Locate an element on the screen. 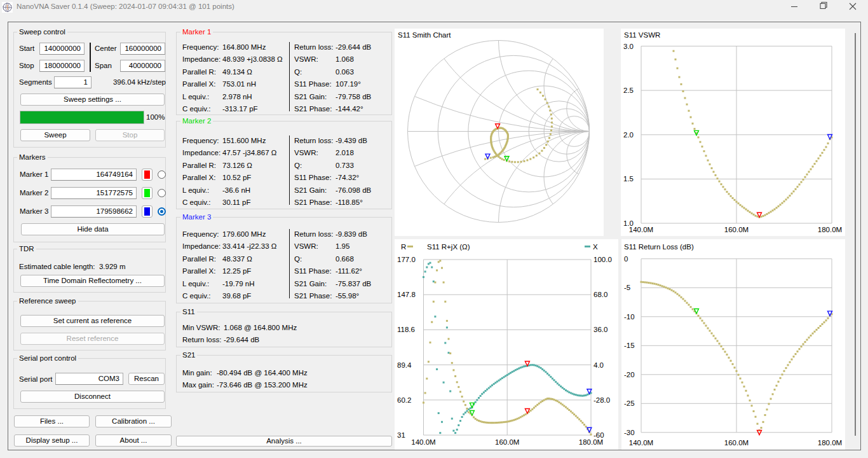 This screenshot has width=868, height=458. svg-text: 3.0 is located at coordinates (628, 46).